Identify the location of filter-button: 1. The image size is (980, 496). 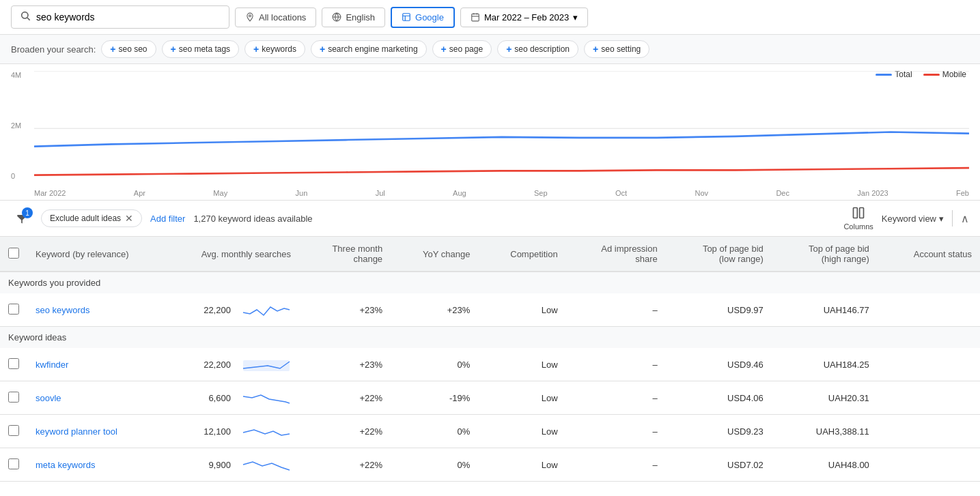
(22, 218).